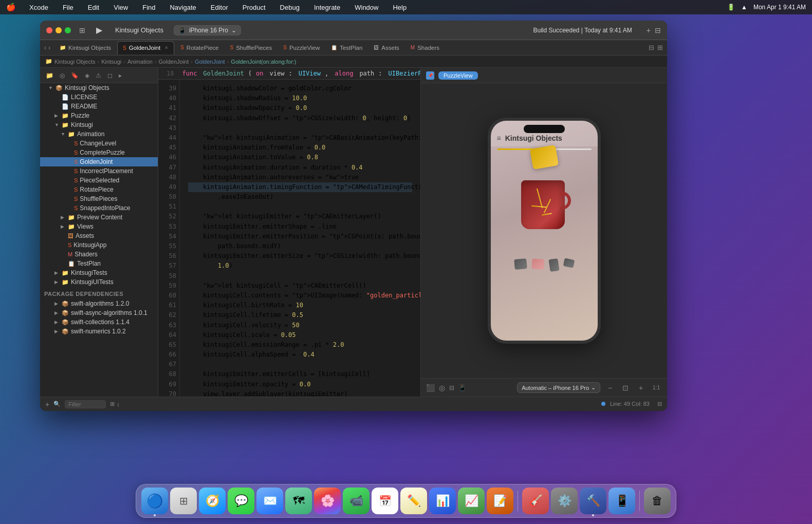  I want to click on sidebar-item-animation: ▼ 📁 Animation, so click(99, 134).